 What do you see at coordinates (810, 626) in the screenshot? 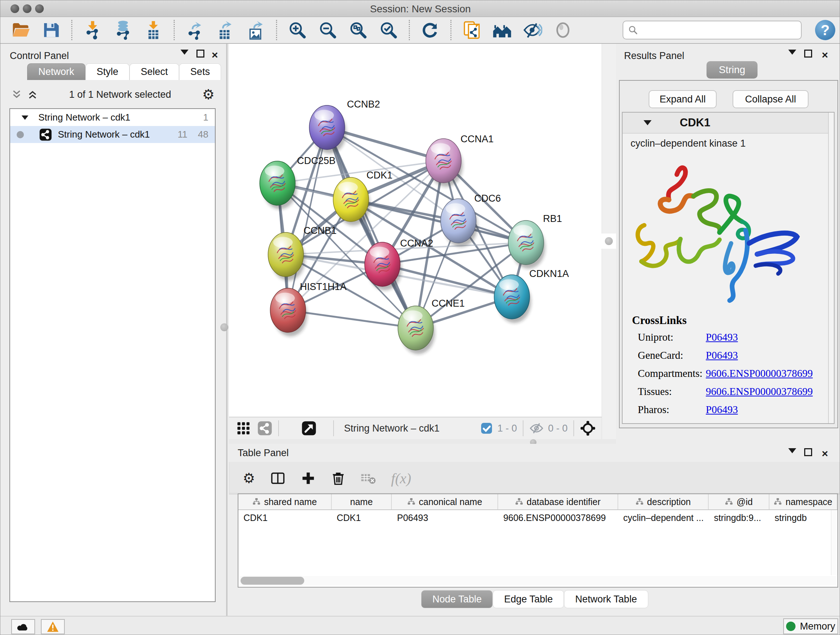
I see `memory-button: Memory` at bounding box center [810, 626].